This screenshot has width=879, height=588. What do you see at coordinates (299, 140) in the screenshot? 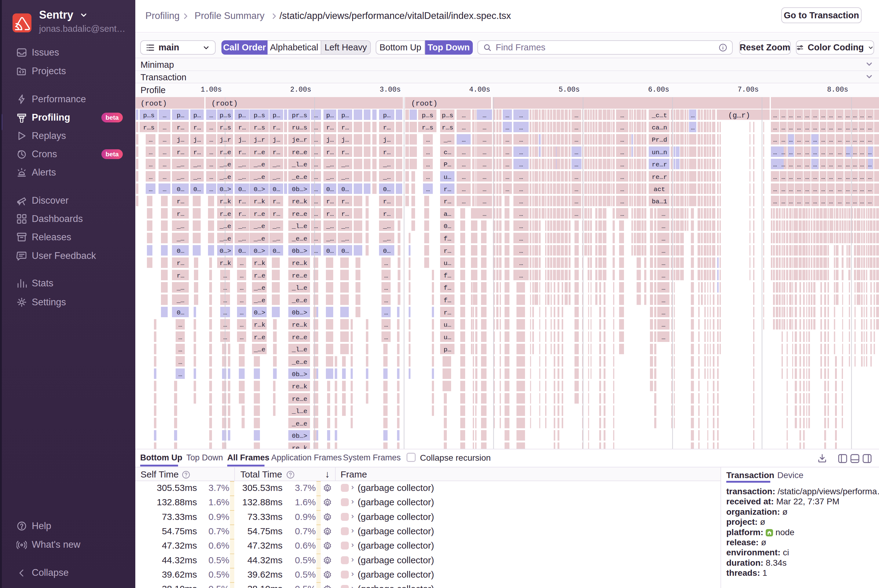
I see `svg-text: je…r` at bounding box center [299, 140].